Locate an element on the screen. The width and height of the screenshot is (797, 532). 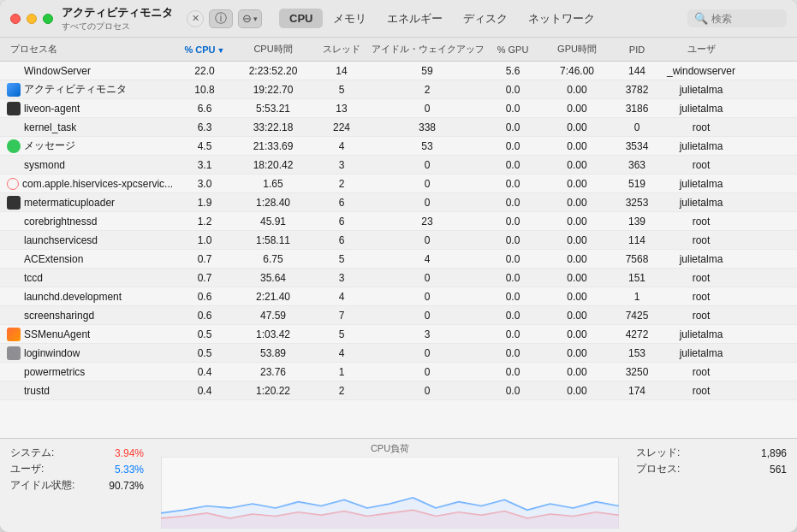
cpu-time-value: 1:28.40 is located at coordinates (273, 203).